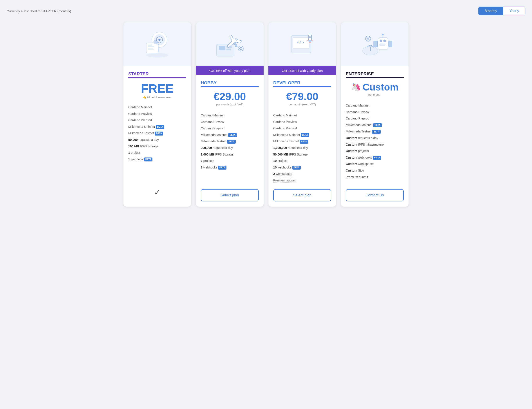 The height and width of the screenshot is (409, 532). What do you see at coordinates (230, 71) in the screenshot?
I see `discount-banner-hobby: Get 15% off with yearly plan` at bounding box center [230, 71].